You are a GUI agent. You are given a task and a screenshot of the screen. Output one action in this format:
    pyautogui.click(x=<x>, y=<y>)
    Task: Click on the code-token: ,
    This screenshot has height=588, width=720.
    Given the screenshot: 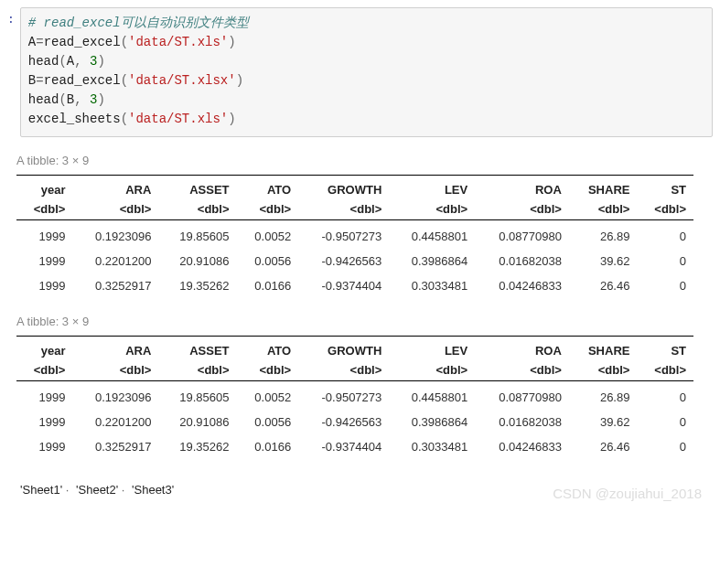 What is the action you would take?
    pyautogui.click(x=82, y=61)
    